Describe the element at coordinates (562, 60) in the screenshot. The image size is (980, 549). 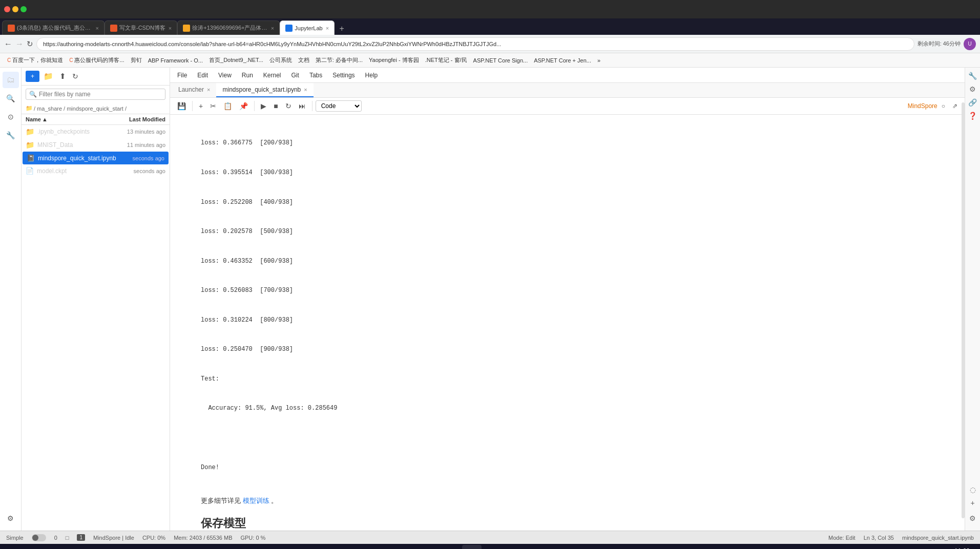
I see `bookmark-12: ASP.NET Core + Jen...` at that location.